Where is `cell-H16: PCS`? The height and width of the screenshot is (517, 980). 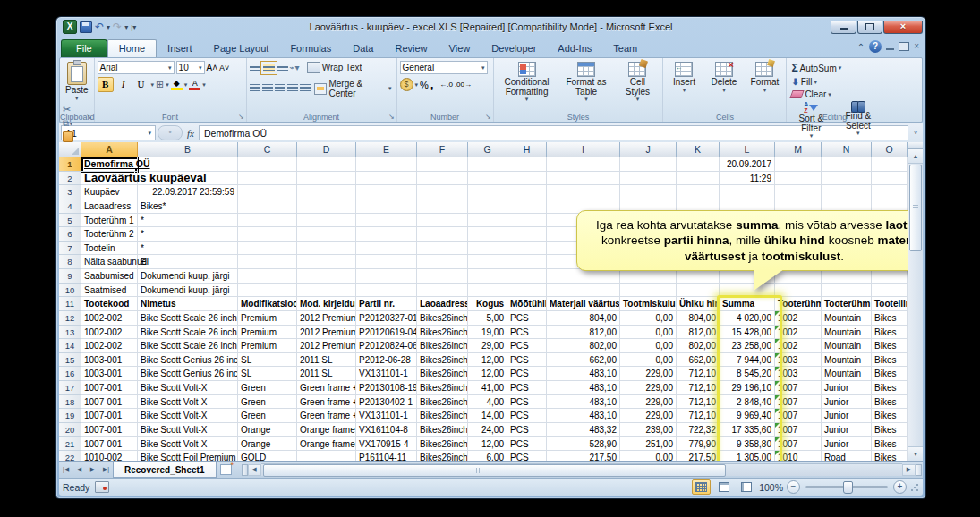
cell-H16: PCS is located at coordinates (527, 374).